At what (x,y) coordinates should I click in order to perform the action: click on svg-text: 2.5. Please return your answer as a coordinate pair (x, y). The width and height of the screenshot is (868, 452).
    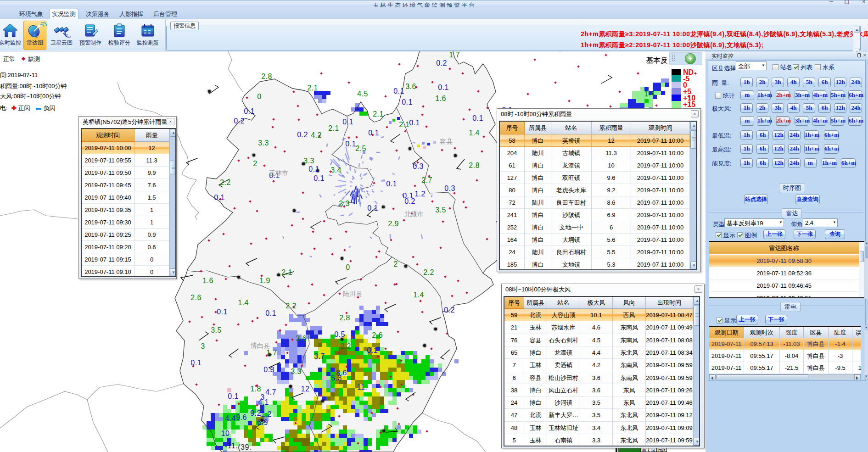
    Looking at the image, I should click on (361, 149).